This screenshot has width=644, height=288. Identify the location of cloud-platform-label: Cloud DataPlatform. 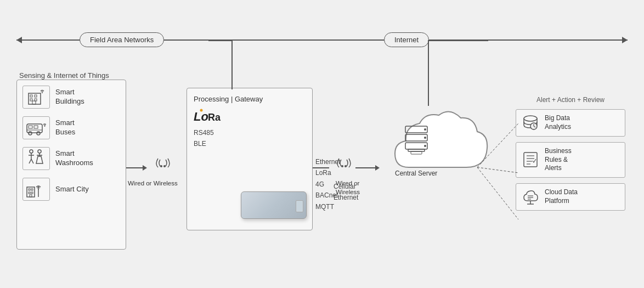
(561, 196).